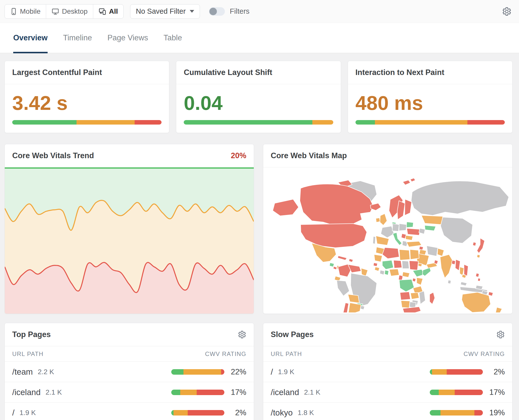 The image size is (519, 420). What do you see at coordinates (165, 11) in the screenshot?
I see `saved-filter-dropdown: No Saved Filter` at bounding box center [165, 11].